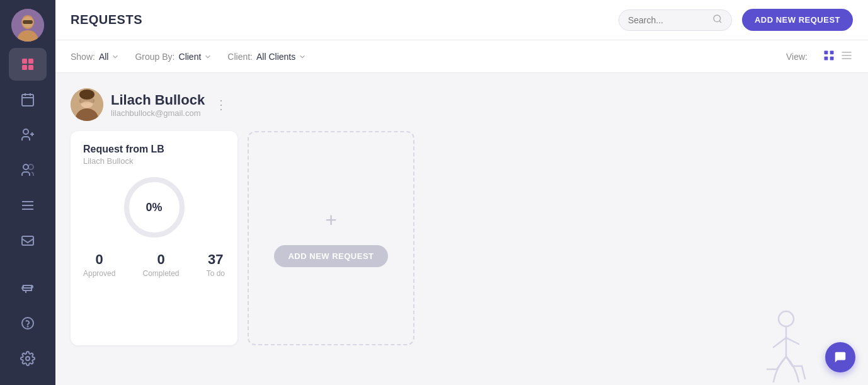 The image size is (868, 385). Describe the element at coordinates (104, 57) in the screenshot. I see `show-value: All` at that location.